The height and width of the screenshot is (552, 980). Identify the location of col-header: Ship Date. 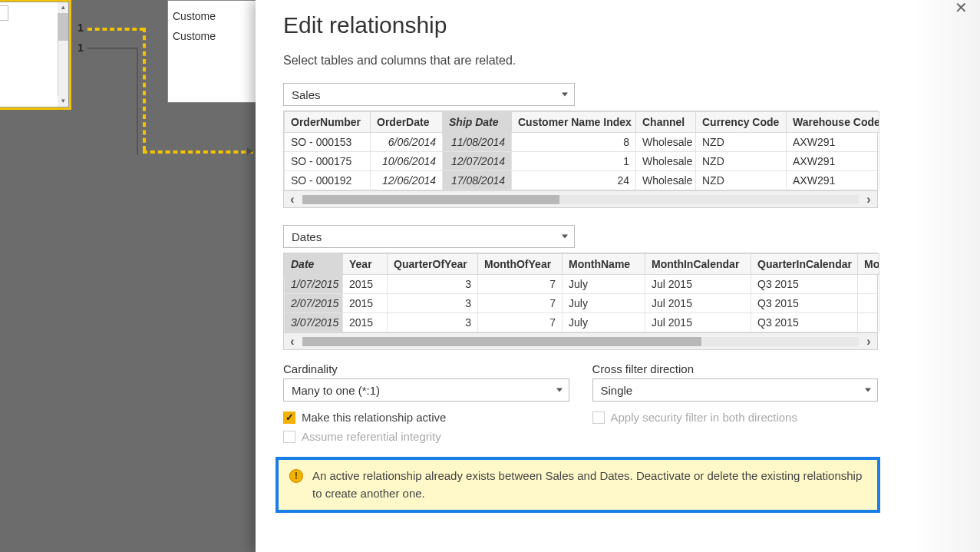
(477, 123).